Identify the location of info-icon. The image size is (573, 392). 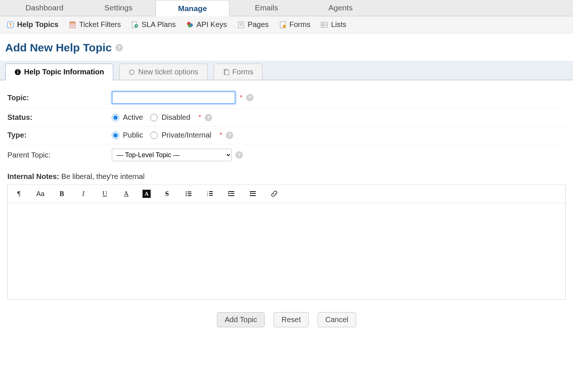
(18, 72).